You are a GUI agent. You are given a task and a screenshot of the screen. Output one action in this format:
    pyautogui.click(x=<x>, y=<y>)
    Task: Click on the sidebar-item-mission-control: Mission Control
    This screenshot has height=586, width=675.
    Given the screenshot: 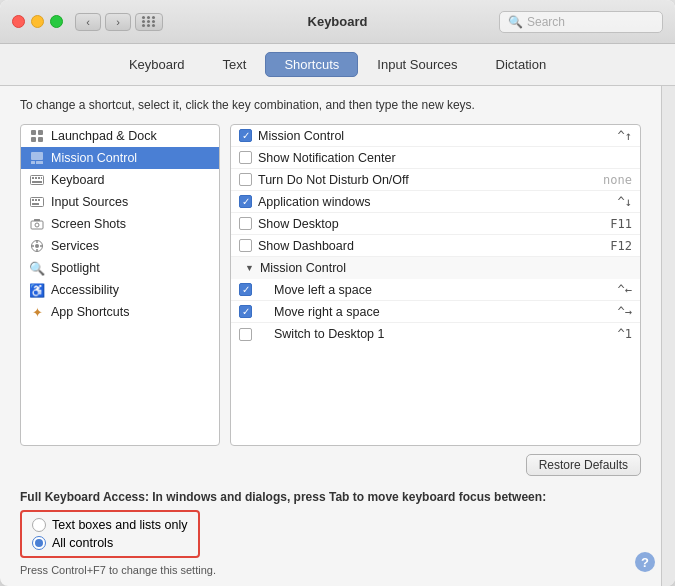 What is the action you would take?
    pyautogui.click(x=120, y=158)
    